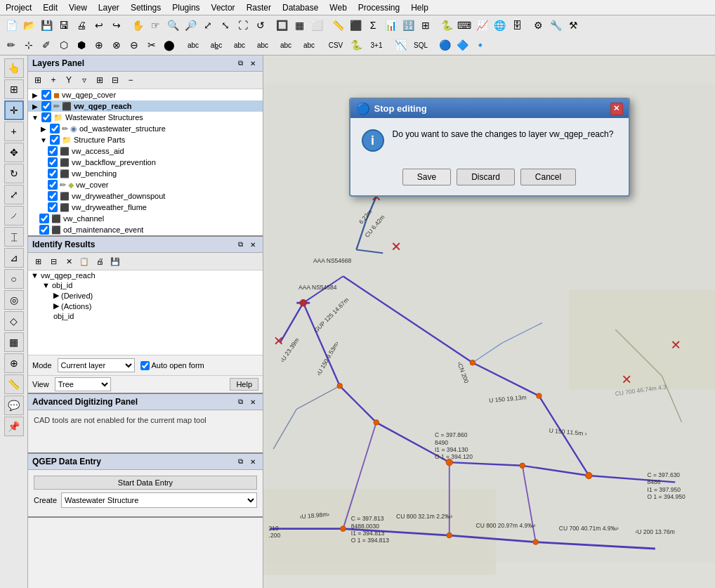 The width and height of the screenshot is (715, 588). Describe the element at coordinates (154, 185) in the screenshot. I see `layer-item-vw-cover: ✏ ◆ vw_cover` at that location.